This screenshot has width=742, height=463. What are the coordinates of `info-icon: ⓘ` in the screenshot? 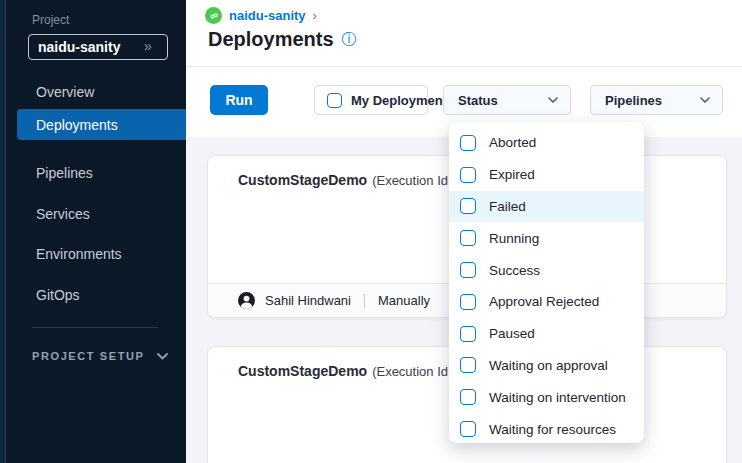 It's located at (350, 40).